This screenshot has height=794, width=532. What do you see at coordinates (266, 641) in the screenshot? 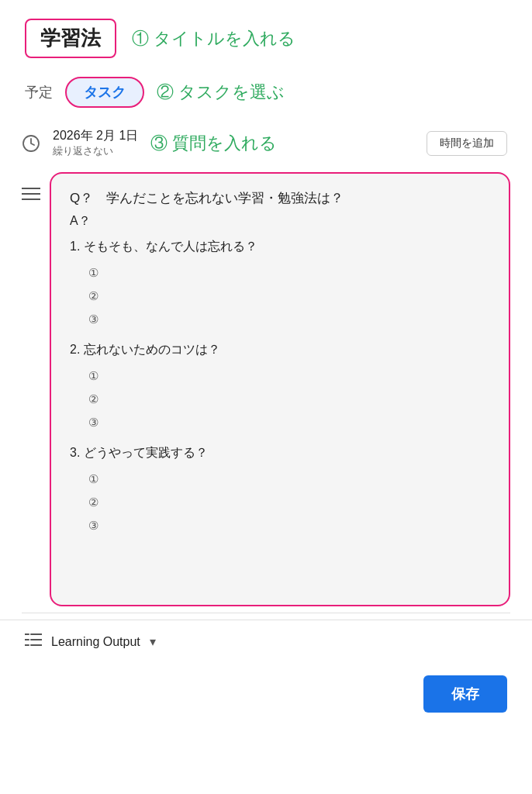
I see `bottom-bar: Learning Output ▾` at bounding box center [266, 641].